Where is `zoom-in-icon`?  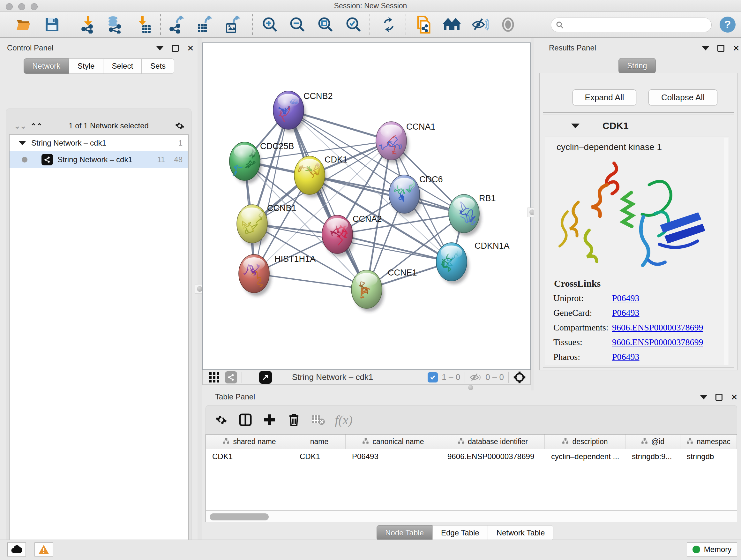 zoom-in-icon is located at coordinates (270, 25).